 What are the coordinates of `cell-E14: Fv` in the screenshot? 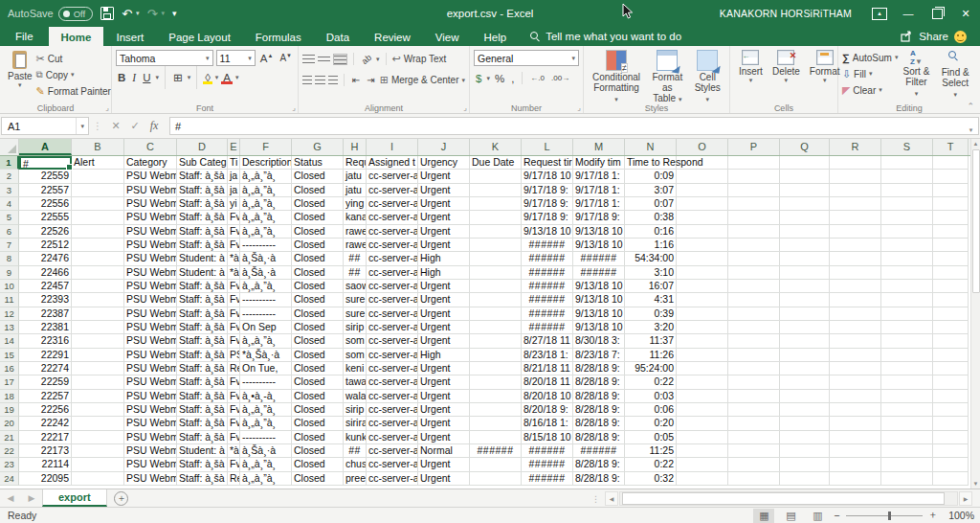 It's located at (234, 341).